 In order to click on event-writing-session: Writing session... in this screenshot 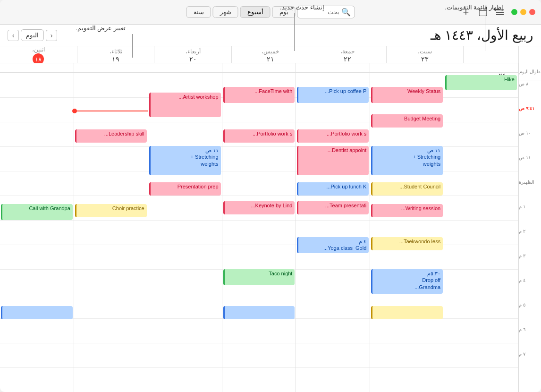, I will do `click(407, 211)`.